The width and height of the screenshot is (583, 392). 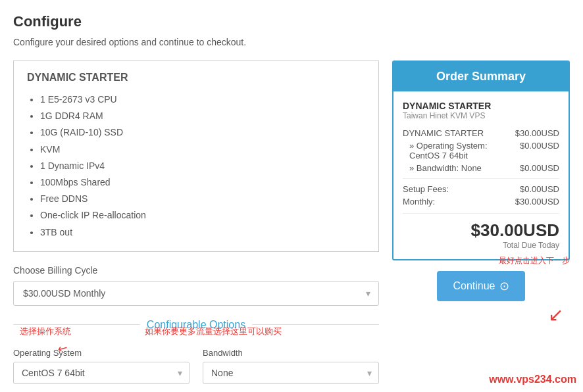 What do you see at coordinates (445, 168) in the screenshot?
I see `order-line-bw-label: » Bandwidth: None` at bounding box center [445, 168].